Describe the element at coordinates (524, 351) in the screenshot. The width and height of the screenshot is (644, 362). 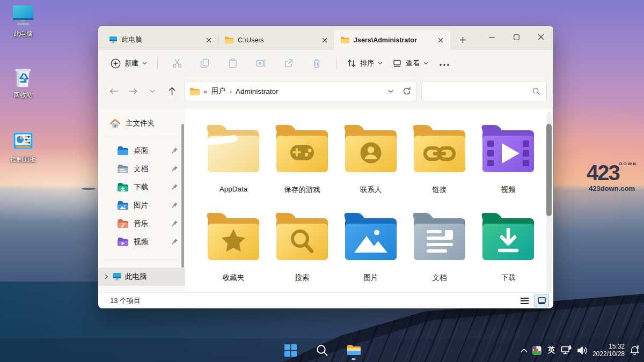
I see `tray-overflow-chevron-icon` at that location.